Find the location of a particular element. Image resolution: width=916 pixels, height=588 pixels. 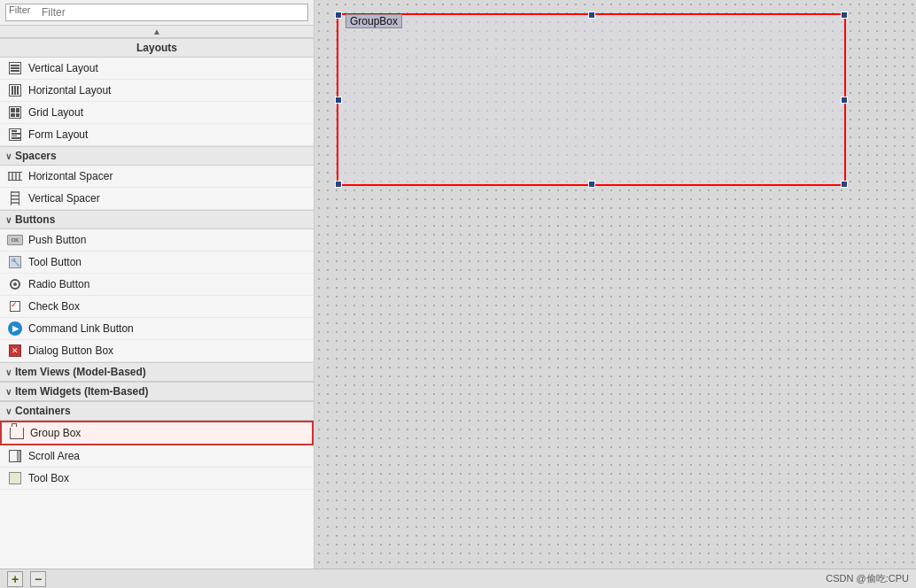

handle-bottom-right is located at coordinates (844, 184).